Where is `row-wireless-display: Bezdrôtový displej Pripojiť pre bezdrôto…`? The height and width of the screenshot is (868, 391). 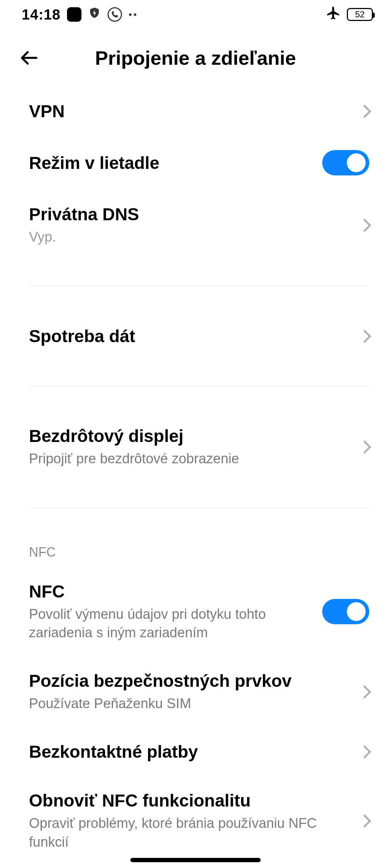 row-wireless-display: Bezdrôtový displej Pripojiť pre bezdrôto… is located at coordinates (196, 447).